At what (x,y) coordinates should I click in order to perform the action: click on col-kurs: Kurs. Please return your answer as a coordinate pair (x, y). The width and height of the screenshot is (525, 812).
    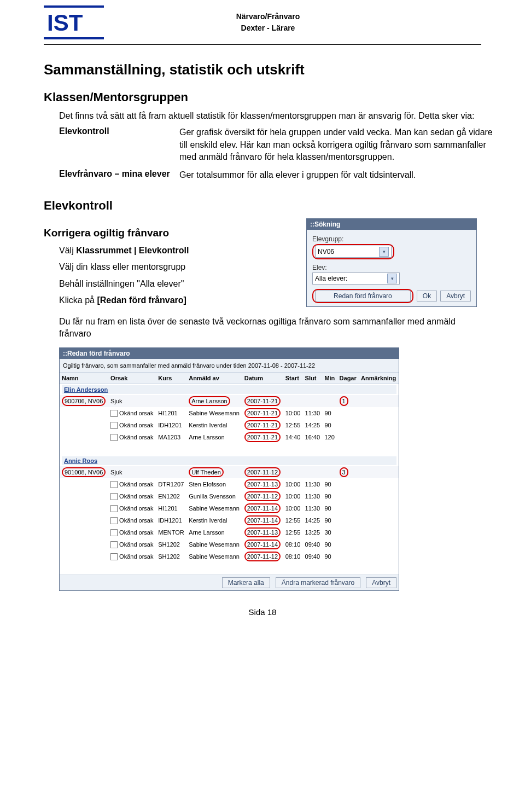
    Looking at the image, I should click on (171, 379).